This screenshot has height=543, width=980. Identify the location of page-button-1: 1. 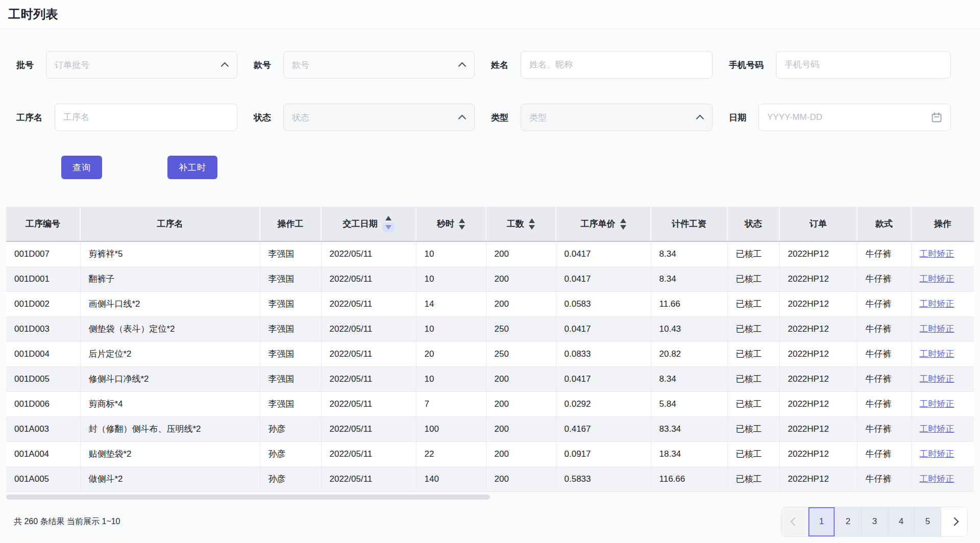
(821, 522).